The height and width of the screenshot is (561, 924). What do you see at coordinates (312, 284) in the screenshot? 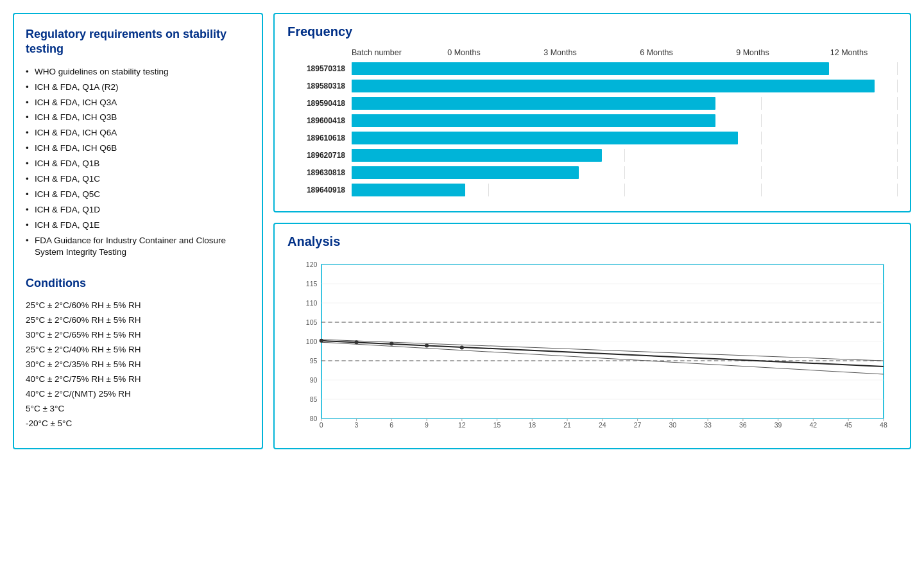
I see `svg-text: 115` at bounding box center [312, 284].